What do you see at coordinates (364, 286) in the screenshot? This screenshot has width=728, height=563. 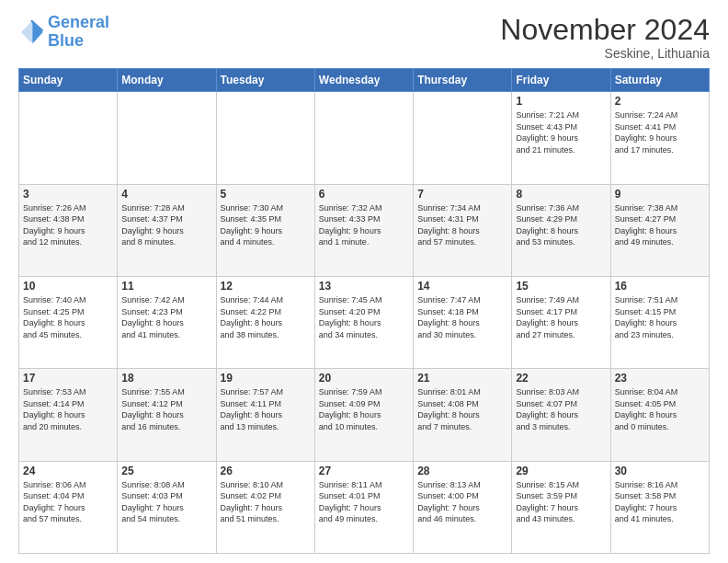 I see `day-number-13: 13` at bounding box center [364, 286].